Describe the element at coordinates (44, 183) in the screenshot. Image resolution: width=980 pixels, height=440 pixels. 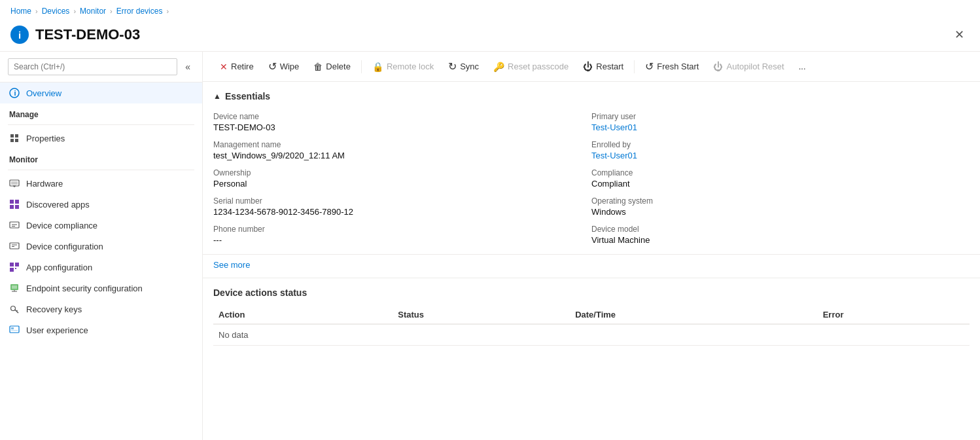
I see `sidebar-item-label-hardware: Hardware` at that location.